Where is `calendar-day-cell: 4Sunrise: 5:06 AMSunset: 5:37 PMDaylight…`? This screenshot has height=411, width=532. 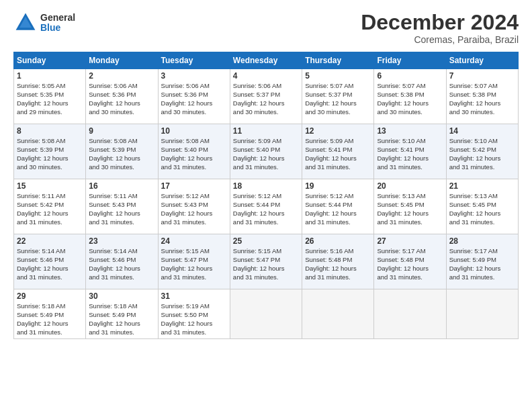
calendar-day-cell: 4Sunrise: 5:06 AMSunset: 5:37 PMDaylight… is located at coordinates (266, 97).